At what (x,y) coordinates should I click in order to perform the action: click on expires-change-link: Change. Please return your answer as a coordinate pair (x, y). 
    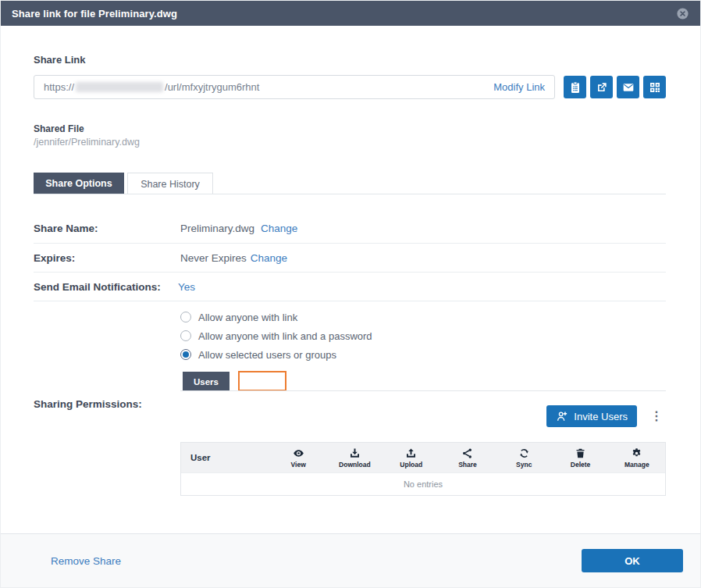
    Looking at the image, I should click on (269, 258).